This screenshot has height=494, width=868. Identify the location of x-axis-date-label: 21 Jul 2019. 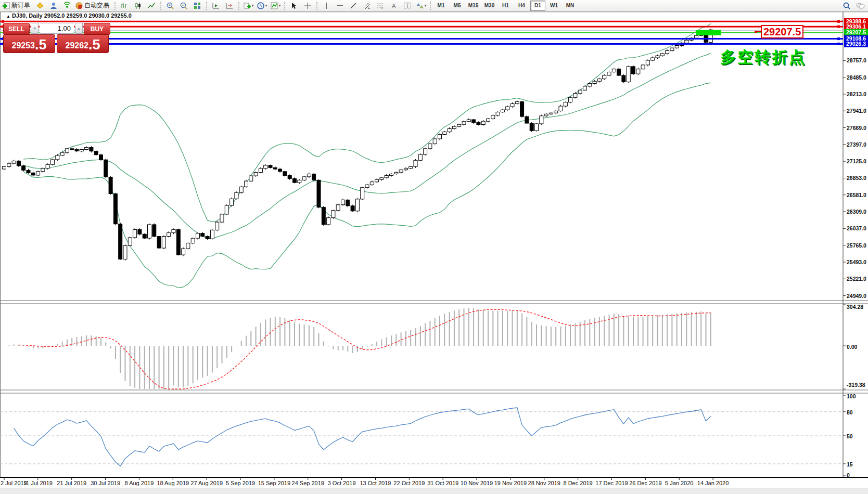
(72, 483).